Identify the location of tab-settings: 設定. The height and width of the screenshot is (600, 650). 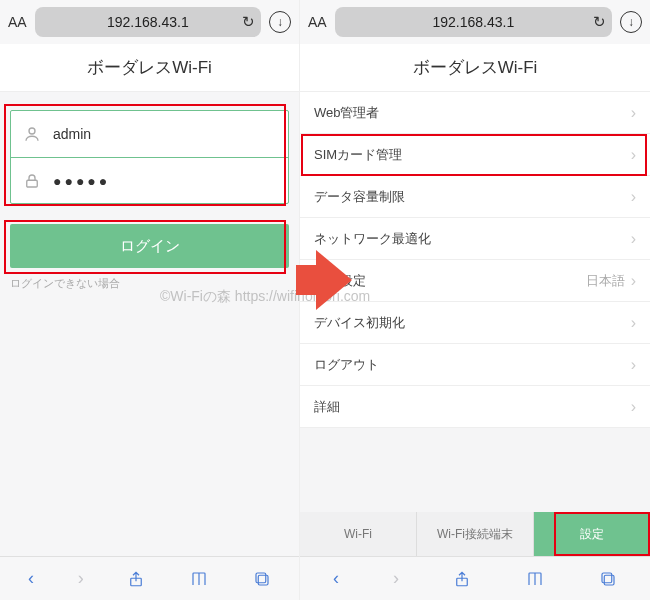
(592, 534).